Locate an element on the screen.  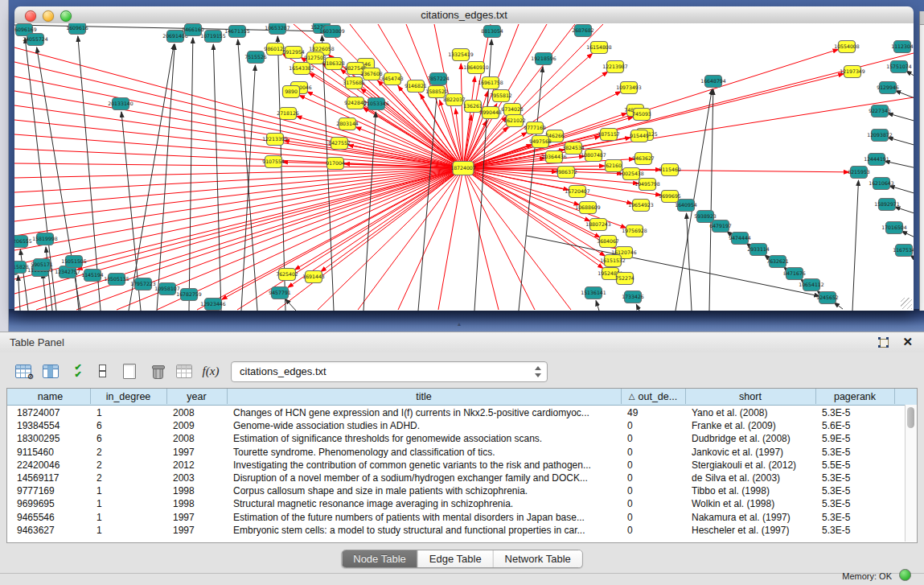
column-header-year: year is located at coordinates (197, 396).